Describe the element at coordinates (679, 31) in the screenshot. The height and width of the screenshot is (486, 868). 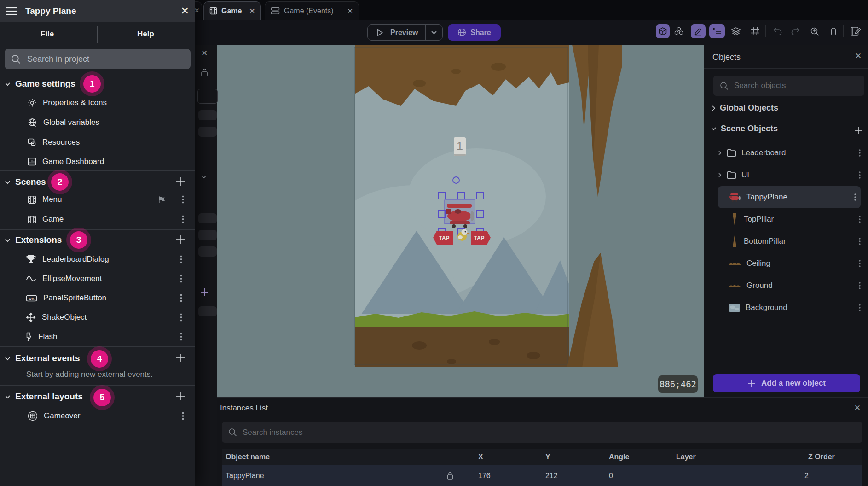
I see `instances-mode-button` at that location.